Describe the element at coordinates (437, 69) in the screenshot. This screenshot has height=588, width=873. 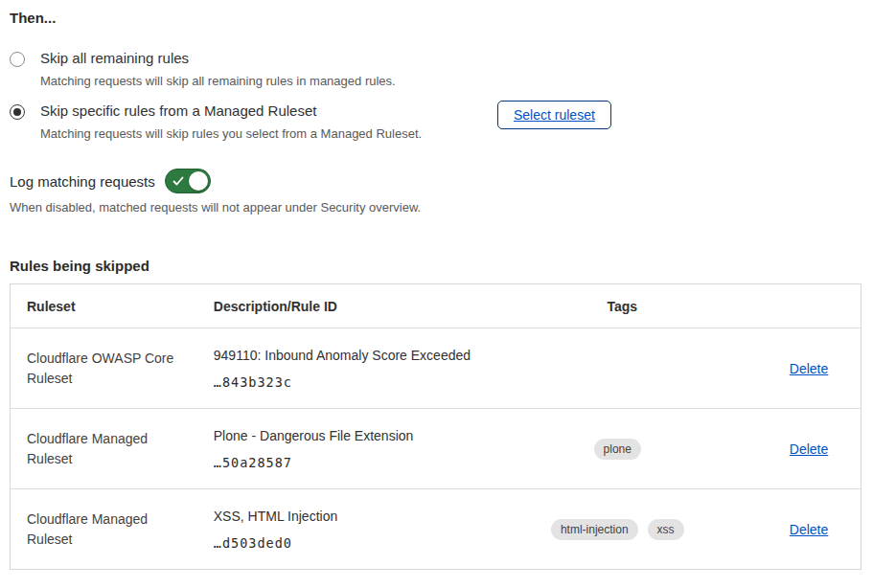
I see `radio-option-skip-all: Skip all remaining rules Matching reques…` at that location.